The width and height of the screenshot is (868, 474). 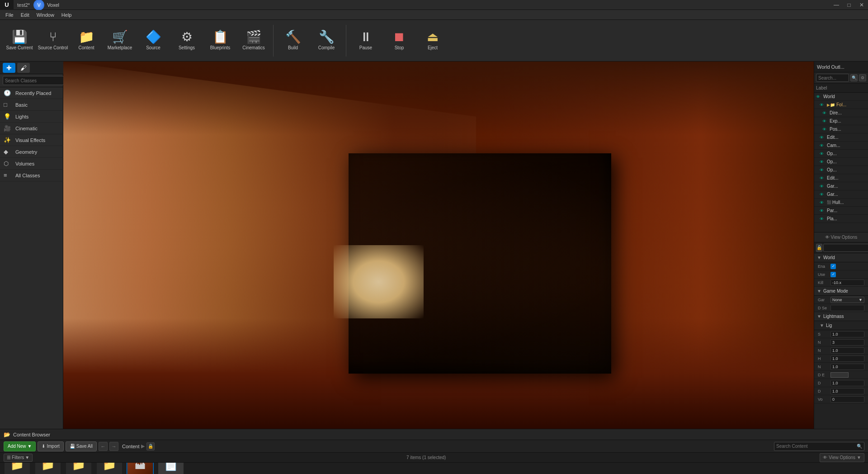 What do you see at coordinates (847, 383) in the screenshot?
I see `d1-input` at bounding box center [847, 383].